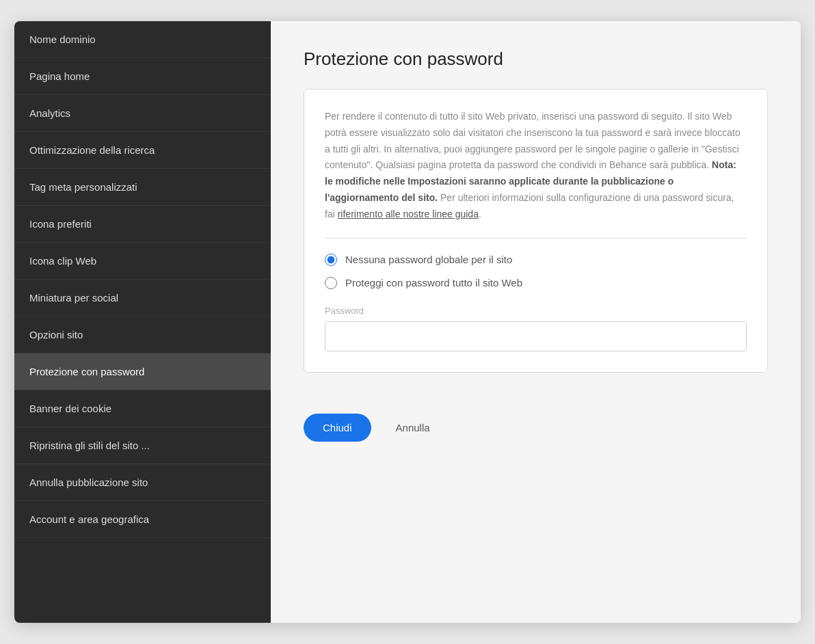  What do you see at coordinates (142, 150) in the screenshot?
I see `sidebar-item-ottimizzazione: Ottimizzazione della ricerca` at bounding box center [142, 150].